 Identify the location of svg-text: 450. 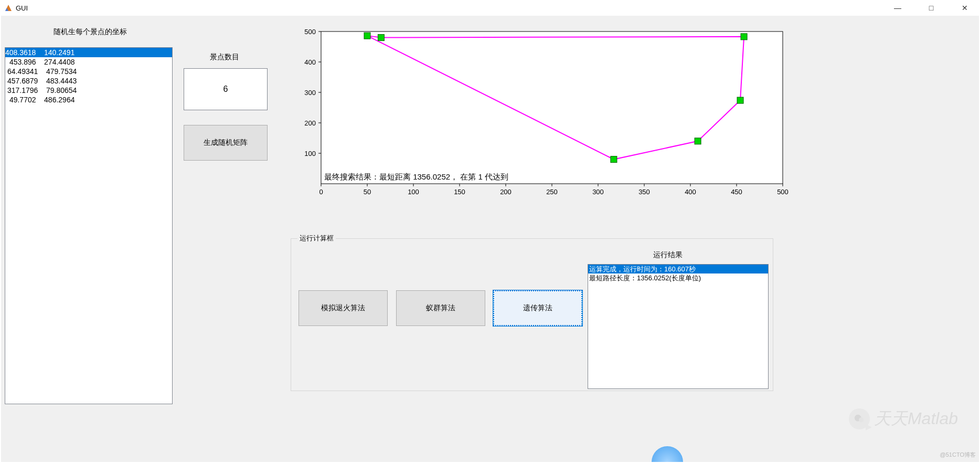
(737, 192).